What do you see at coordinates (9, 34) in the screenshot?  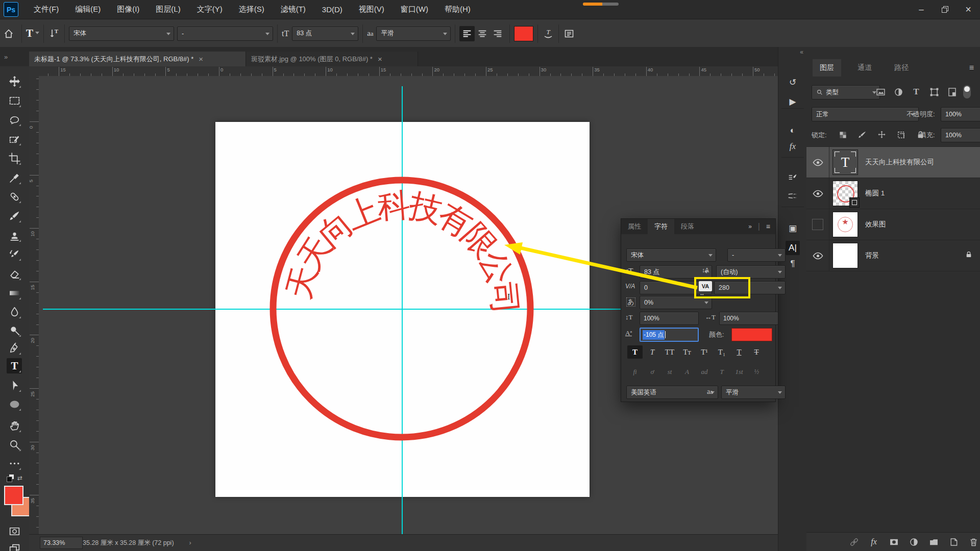 I see `home-icon` at bounding box center [9, 34].